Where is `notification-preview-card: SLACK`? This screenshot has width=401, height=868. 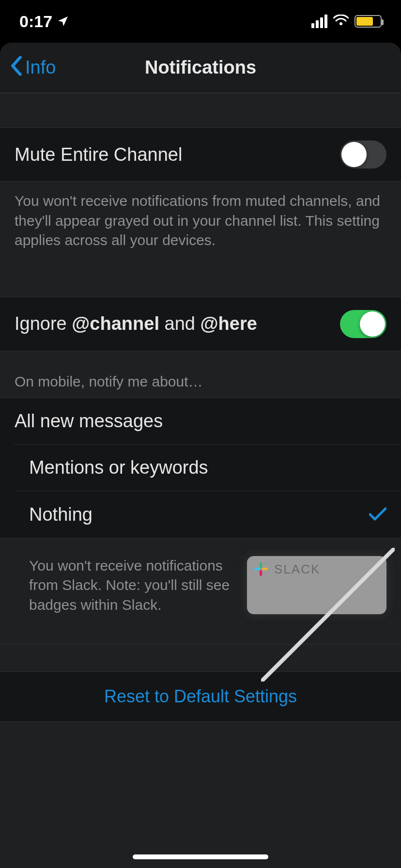
notification-preview-card: SLACK is located at coordinates (317, 585).